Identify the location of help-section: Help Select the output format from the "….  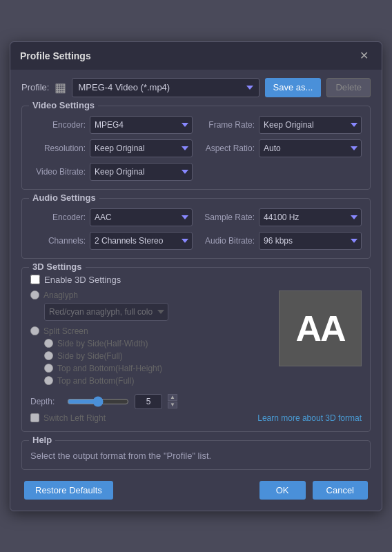
(196, 455).